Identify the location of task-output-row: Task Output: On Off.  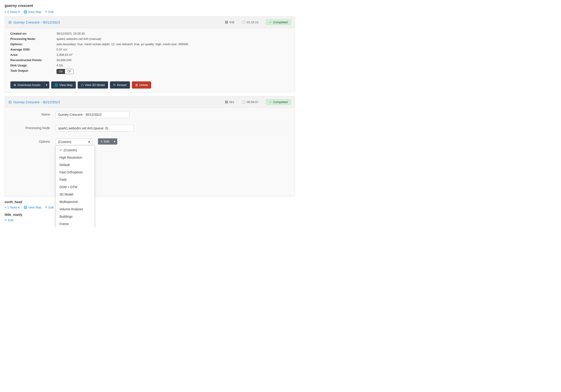
(150, 71).